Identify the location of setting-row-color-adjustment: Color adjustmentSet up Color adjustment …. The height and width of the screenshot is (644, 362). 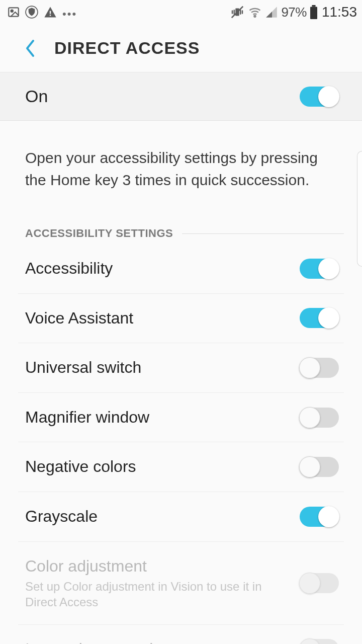
(181, 584).